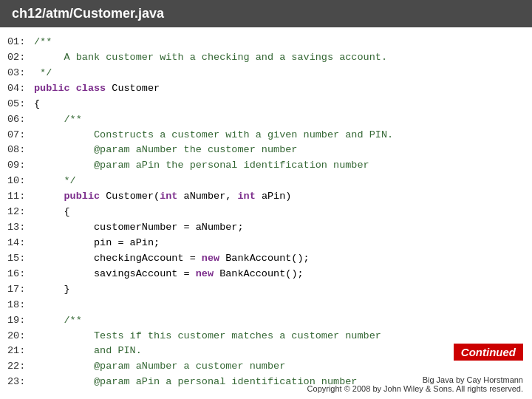  I want to click on line-number: 15:, so click(21, 259).